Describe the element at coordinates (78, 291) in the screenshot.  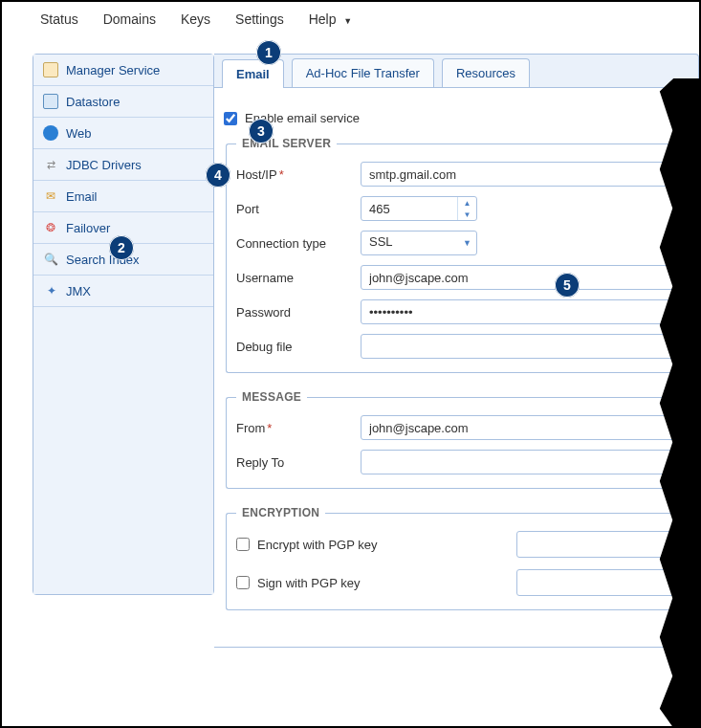
I see `sidebar-item-label: JMX` at that location.